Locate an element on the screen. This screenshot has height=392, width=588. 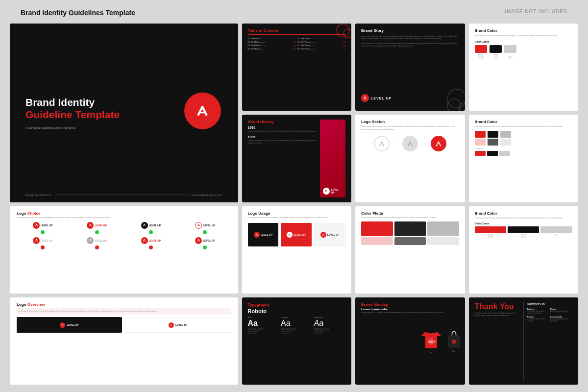
logo-sketch-title: Logo Sketch is located at coordinates (410, 122).